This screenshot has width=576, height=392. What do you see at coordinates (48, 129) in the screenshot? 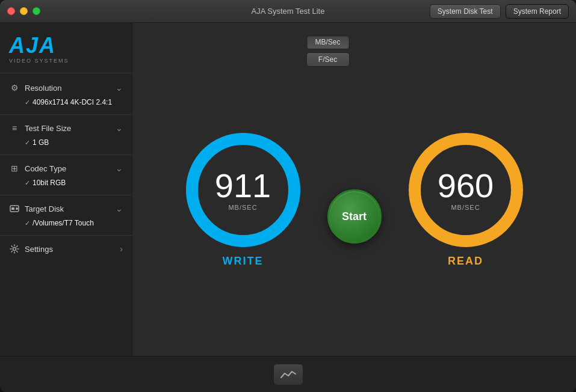
I see `filesize-label: Test File Size` at bounding box center [48, 129].